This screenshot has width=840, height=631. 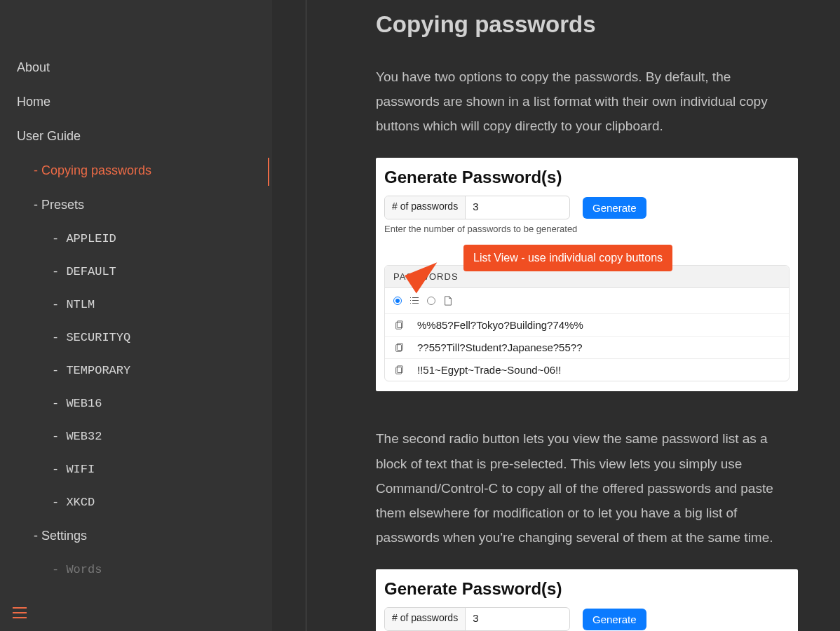 I want to click on radio-block-view, so click(x=431, y=301).